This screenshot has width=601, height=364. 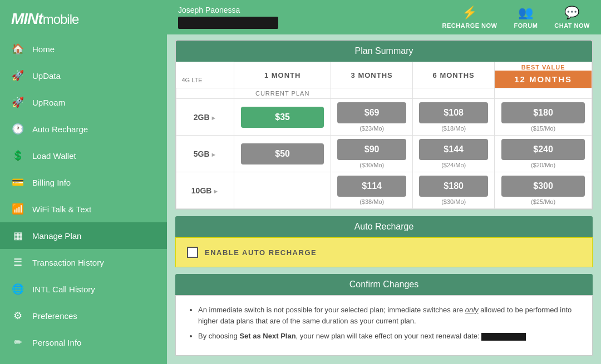 I want to click on forum-icon: 👥, so click(x=526, y=13).